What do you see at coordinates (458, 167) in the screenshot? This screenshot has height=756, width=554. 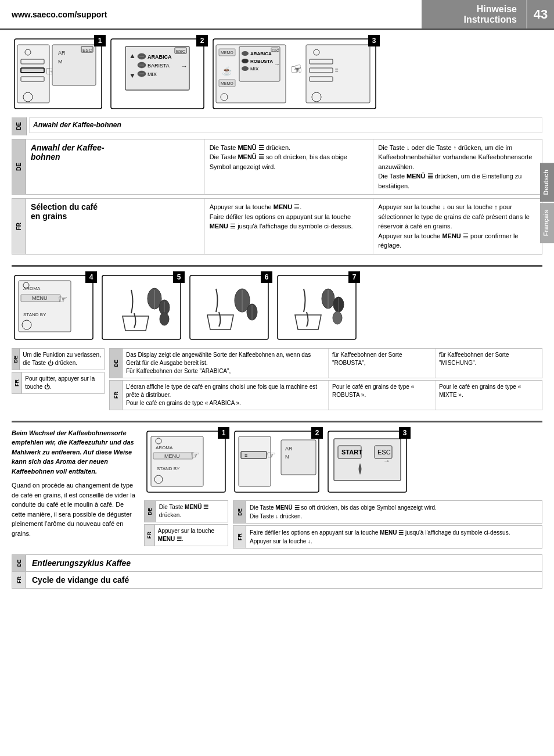 I see `de-col2-text: Die Taste ↓ oder die Taste ↑ drücken, um…` at bounding box center [458, 167].